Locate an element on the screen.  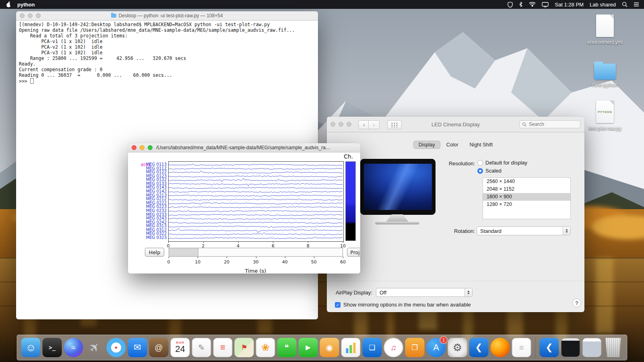
axis-tick-label: 0 is located at coordinates (169, 262).